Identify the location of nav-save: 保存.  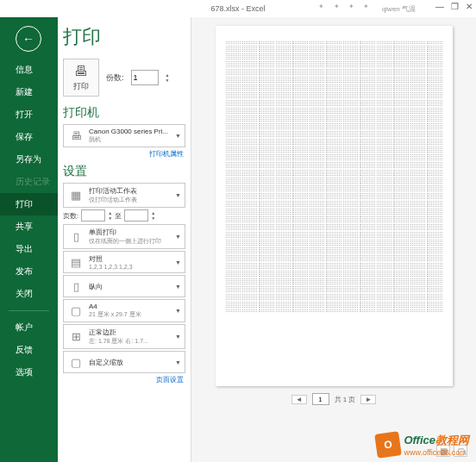
(29, 137).